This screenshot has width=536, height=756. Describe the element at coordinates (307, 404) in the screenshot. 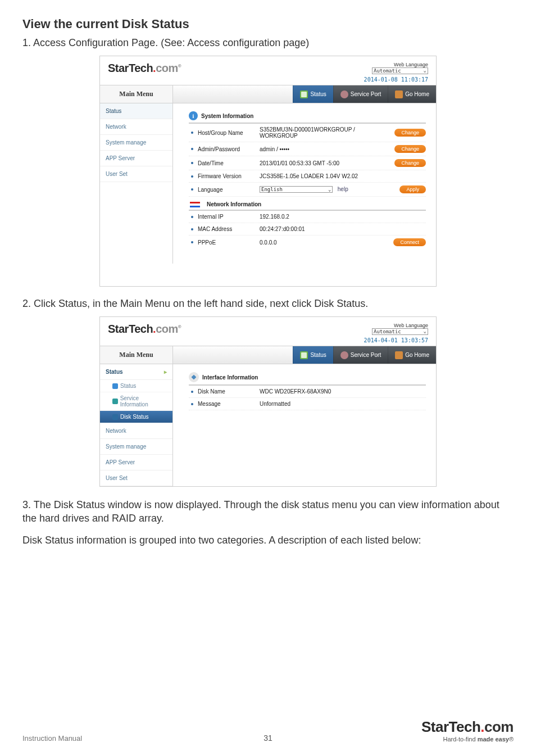

I see `row-message: Message Unformatted` at that location.